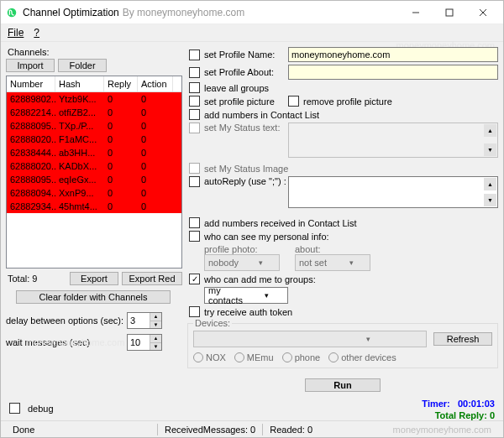 The height and width of the screenshot is (438, 504). Describe the element at coordinates (237, 88) in the screenshot. I see `leave-groups-label: leave all groups` at that location.